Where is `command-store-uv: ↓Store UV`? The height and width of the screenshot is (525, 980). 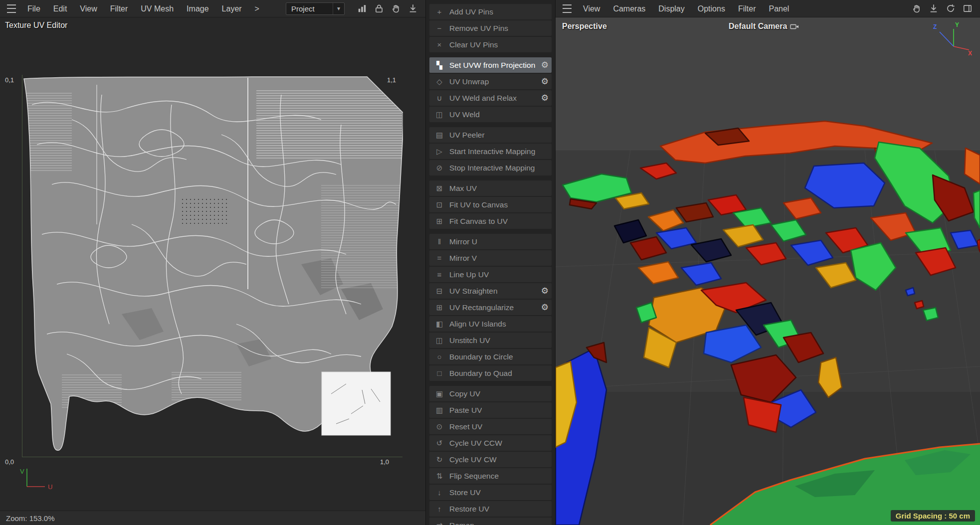
command-store-uv: ↓Store UV is located at coordinates (491, 493).